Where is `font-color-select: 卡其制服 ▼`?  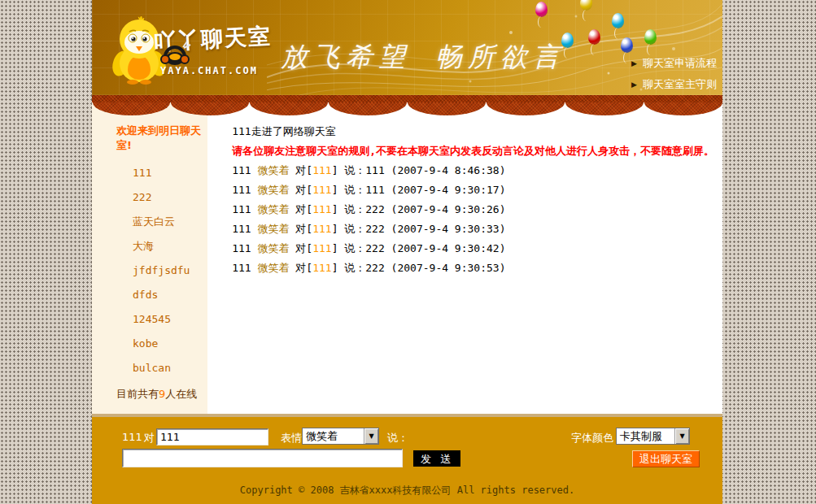
font-color-select: 卡其制服 ▼ is located at coordinates (652, 436).